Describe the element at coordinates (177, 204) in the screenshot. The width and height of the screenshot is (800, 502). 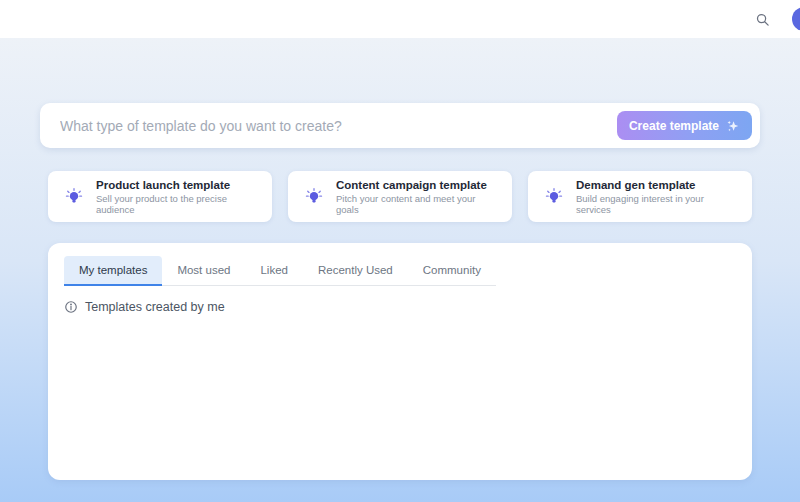
I see `card-subtitle: Sell your product to the precise audienc…` at that location.